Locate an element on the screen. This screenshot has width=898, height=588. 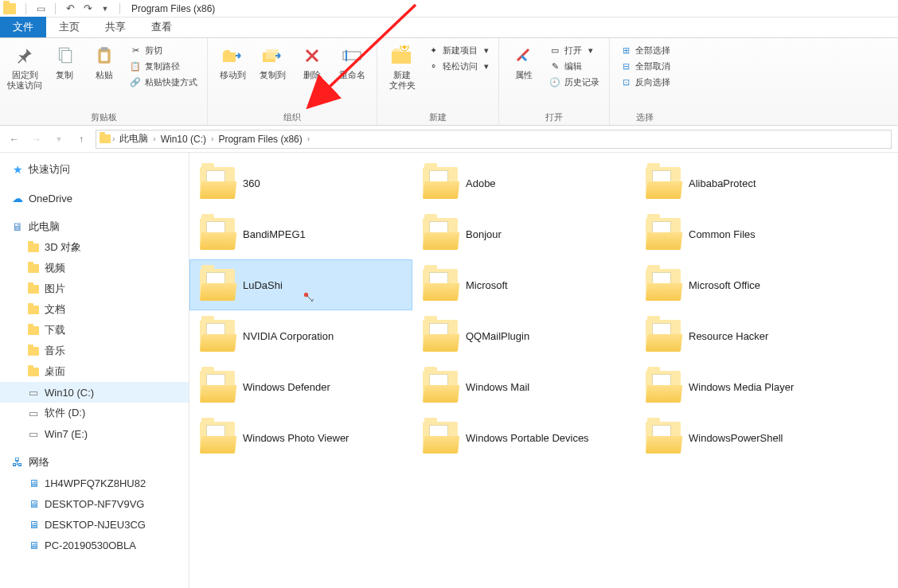
tree-documents: 文档 is located at coordinates (94, 310).